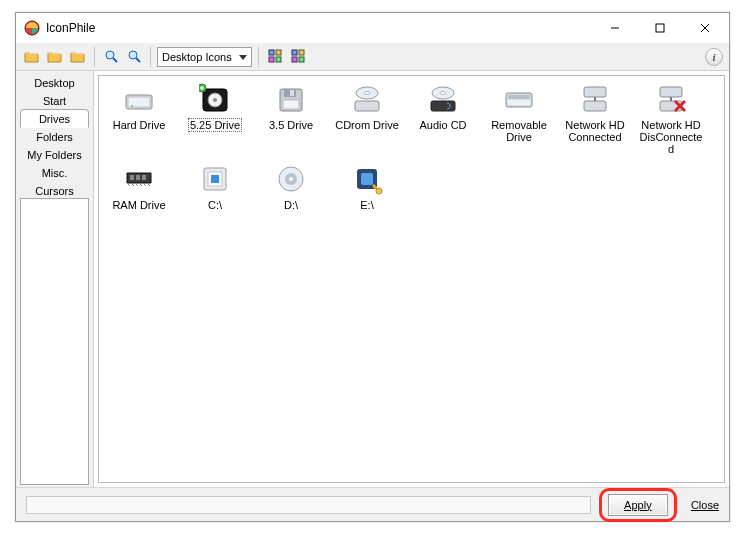 Image resolution: width=745 pixels, height=534 pixels. Describe the element at coordinates (372, 504) in the screenshot. I see `footer: Apply Close` at that location.